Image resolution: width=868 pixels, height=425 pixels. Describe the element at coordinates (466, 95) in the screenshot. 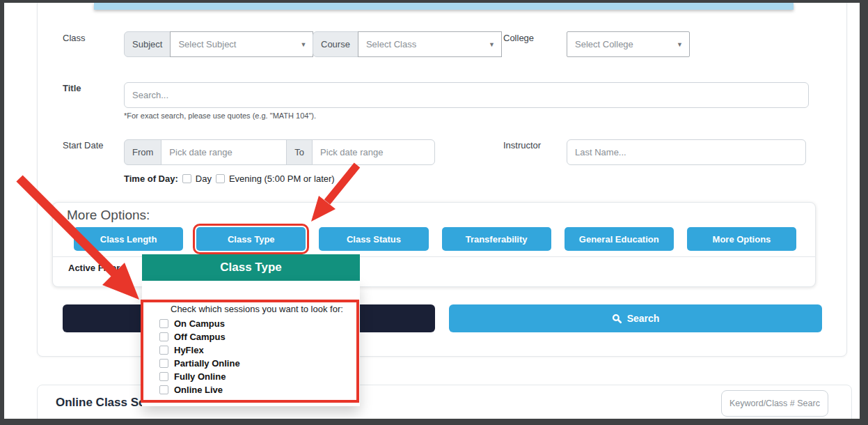

I see `title-search-input` at that location.